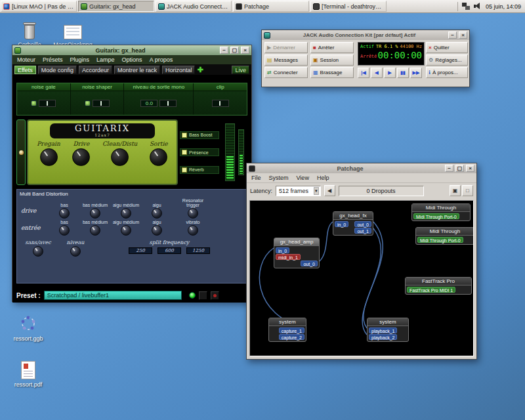 The height and width of the screenshot is (420, 525). I want to click on noise-shaper-led, so click(88, 104).